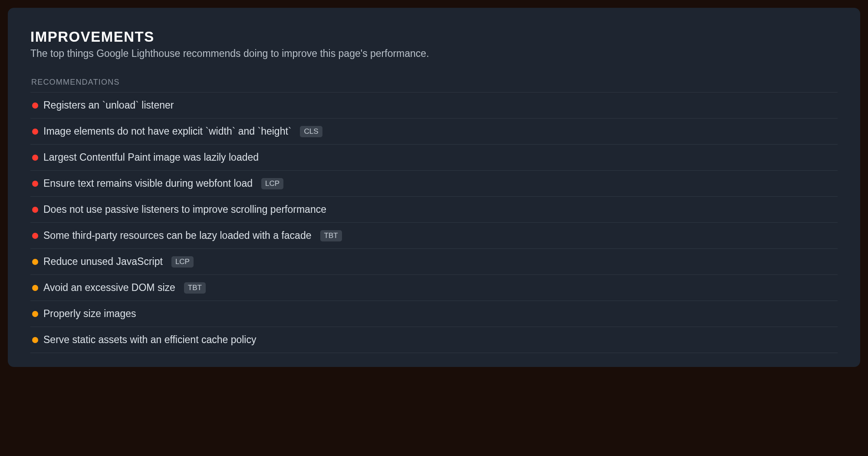  I want to click on list-item: Properly size images, so click(434, 314).